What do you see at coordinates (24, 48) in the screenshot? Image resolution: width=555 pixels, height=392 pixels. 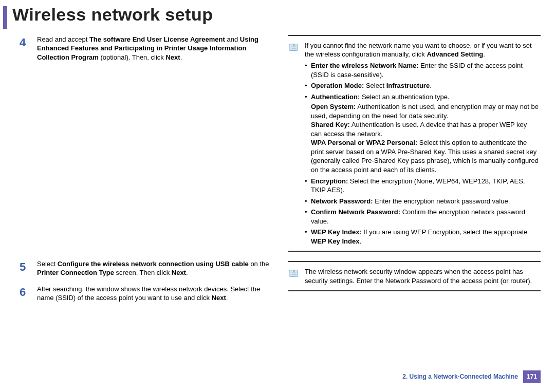 I see `step-number: 4` at bounding box center [24, 48].